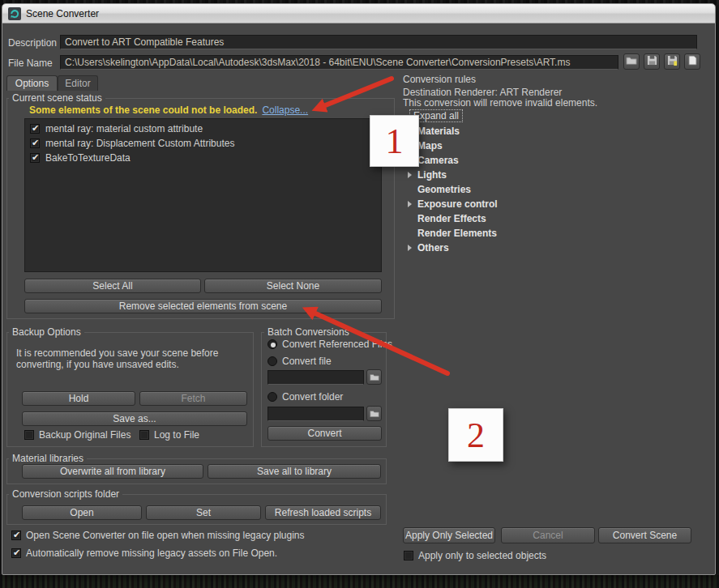 This screenshot has width=719, height=588. Describe the element at coordinates (113, 471) in the screenshot. I see `overwrite-library-button: Overwrite all from library` at that location.